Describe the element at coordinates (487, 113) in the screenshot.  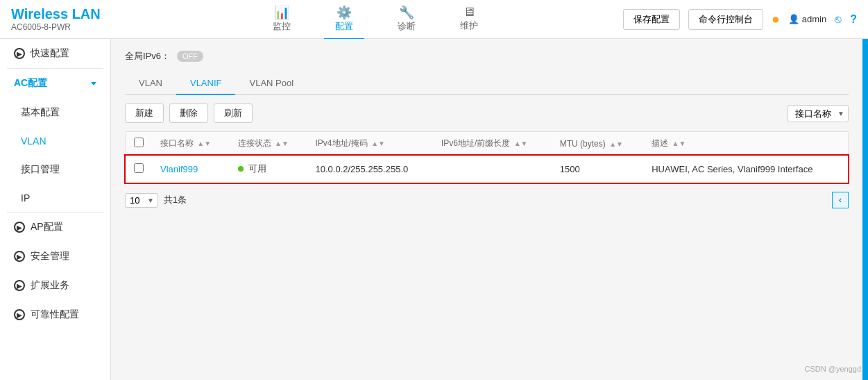
I see `toolbar: 新建 删除 刷新 接口名称 ▼` at that location.